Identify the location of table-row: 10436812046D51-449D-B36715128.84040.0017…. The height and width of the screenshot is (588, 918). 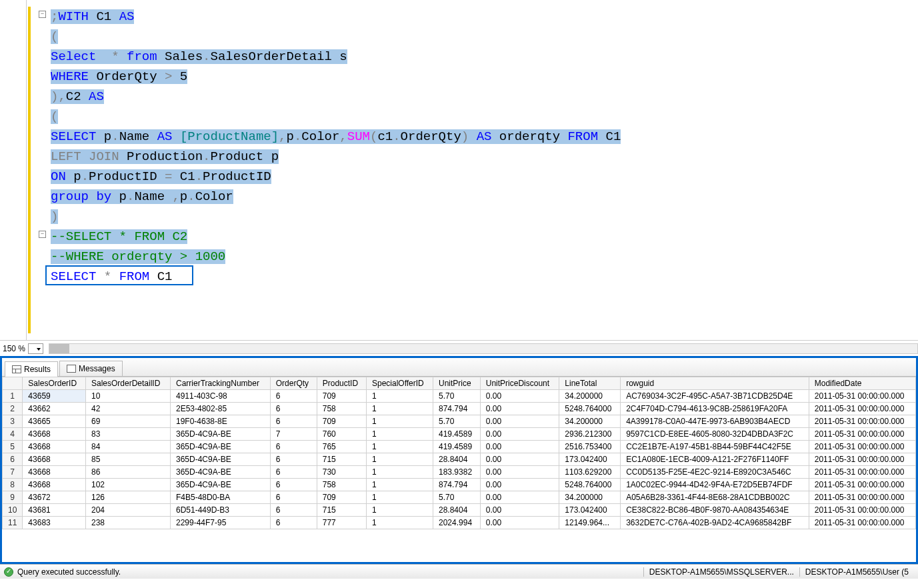
(459, 511).